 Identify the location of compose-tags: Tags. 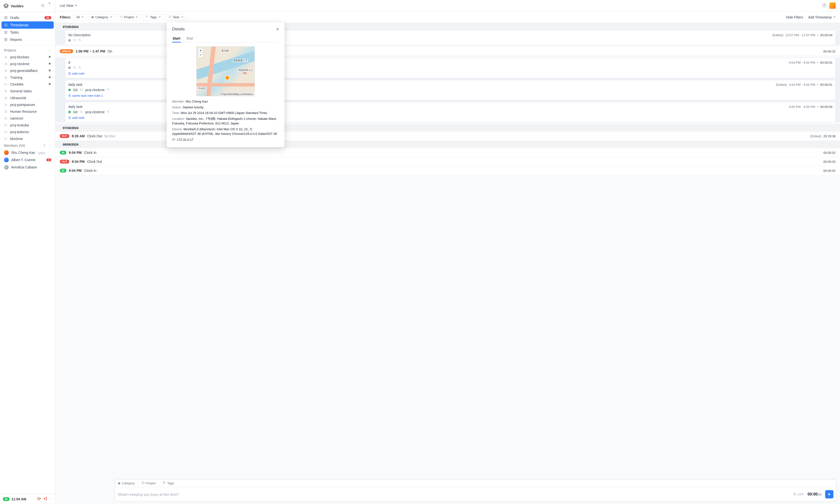
(170, 483).